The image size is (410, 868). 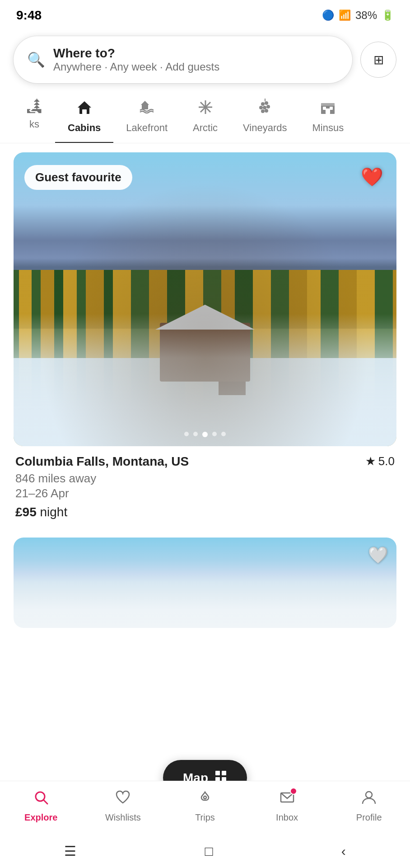 I want to click on bottom-nav: Explore Wishlists Trips Inbox, so click(x=205, y=808).